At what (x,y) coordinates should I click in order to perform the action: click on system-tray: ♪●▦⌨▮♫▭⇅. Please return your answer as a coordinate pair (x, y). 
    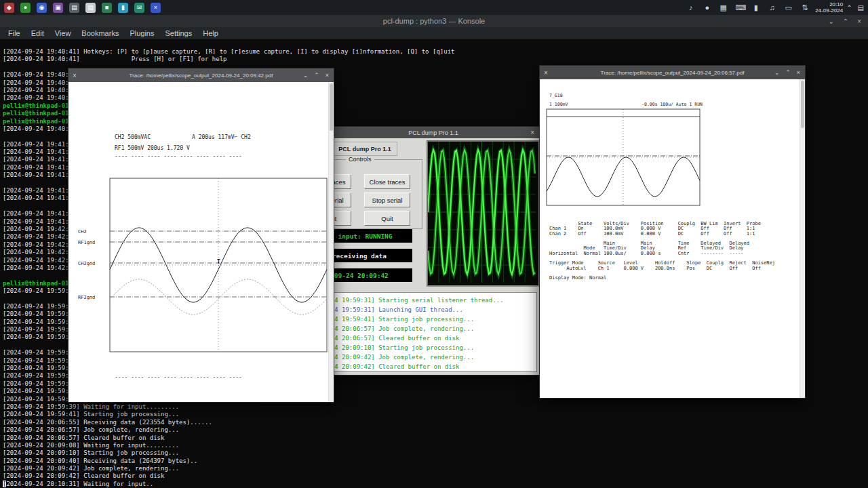
    Looking at the image, I should click on (749, 8).